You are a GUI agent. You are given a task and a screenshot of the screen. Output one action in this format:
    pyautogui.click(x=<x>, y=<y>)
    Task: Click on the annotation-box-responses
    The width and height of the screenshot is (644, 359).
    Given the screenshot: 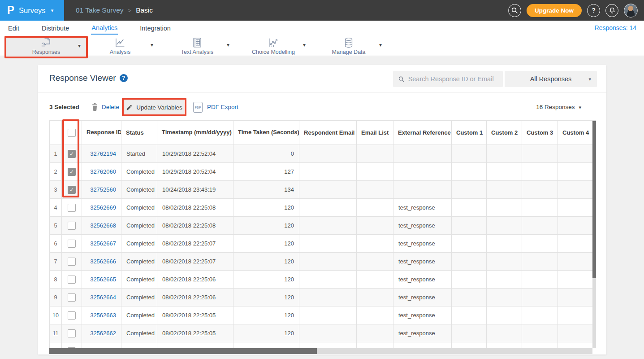 What is the action you would take?
    pyautogui.click(x=46, y=47)
    